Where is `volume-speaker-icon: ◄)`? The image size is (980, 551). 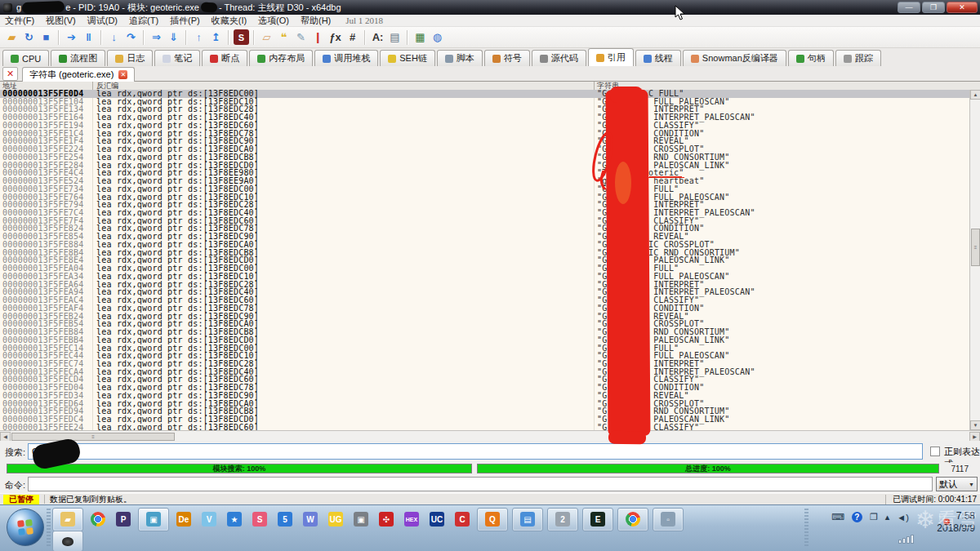 volume-speaker-icon: ◄) is located at coordinates (903, 518).